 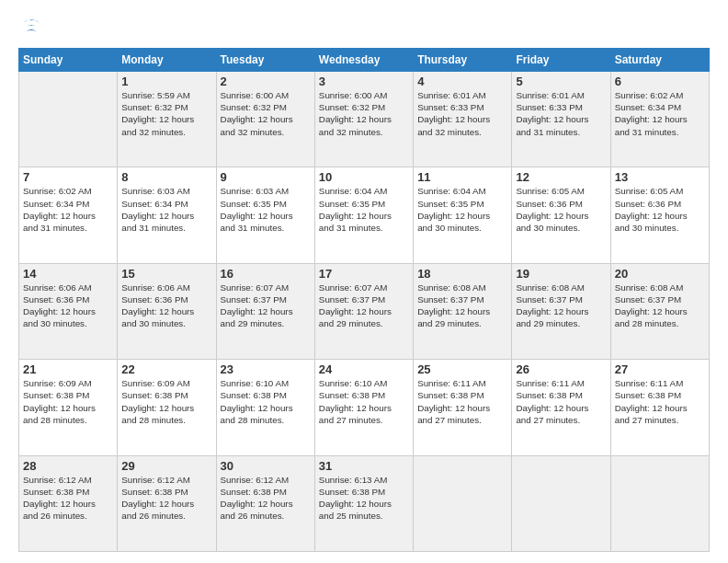 What do you see at coordinates (167, 408) in the screenshot?
I see `calendar-cell: 22Sunrise: 6:09 AM Sunset: 6:38 PM Dayli…` at bounding box center [167, 408].